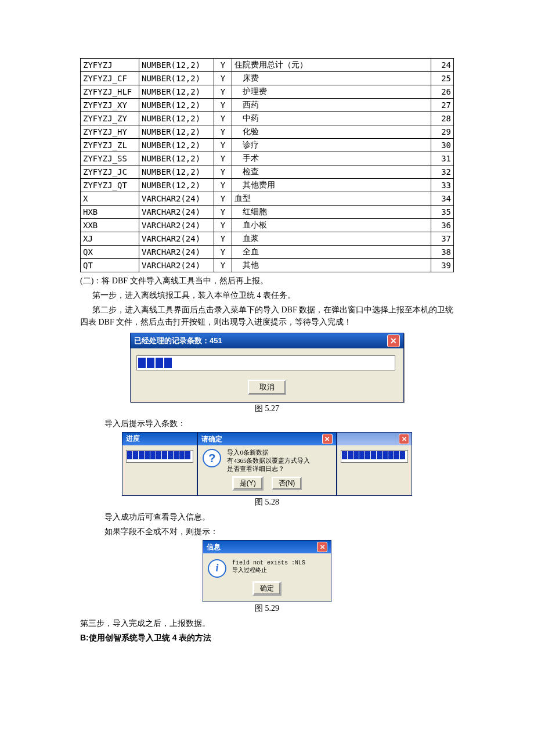 Image resolution: width=534 pixels, height=756 pixels. What do you see at coordinates (442, 65) in the screenshot?
I see `row-number-cell: 24` at bounding box center [442, 65].